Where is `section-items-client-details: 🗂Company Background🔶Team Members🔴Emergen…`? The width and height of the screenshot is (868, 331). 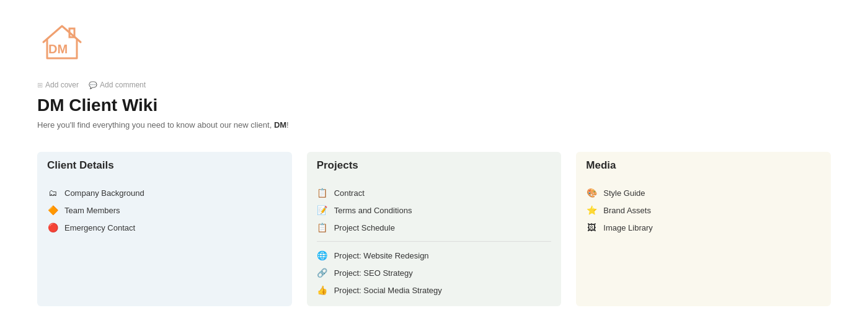 section-items-client-details: 🗂Company Background🔶Team Members🔴Emergen… is located at coordinates (165, 211).